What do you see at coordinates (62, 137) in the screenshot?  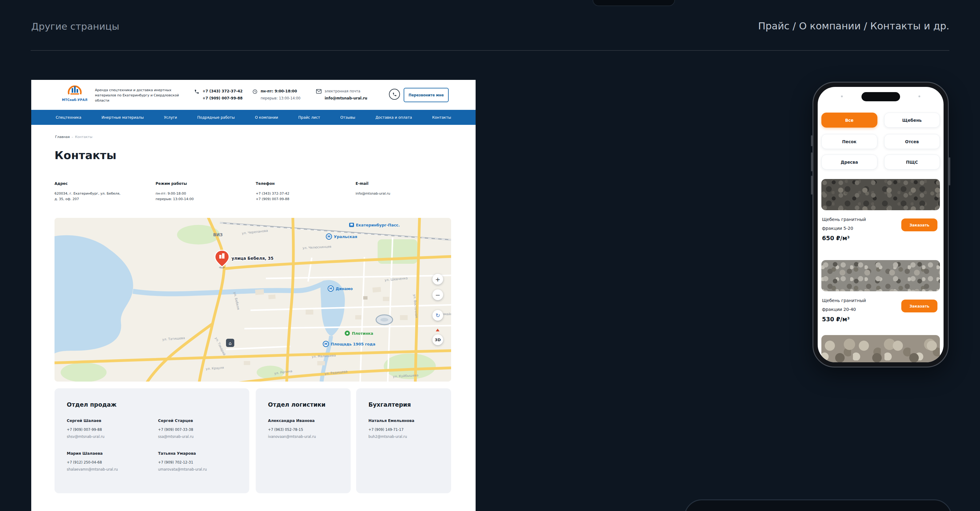 I see `breadcrumb-home: Главная` at bounding box center [62, 137].